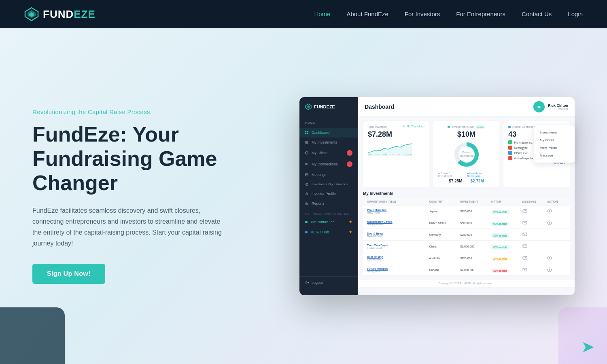  What do you see at coordinates (329, 184) in the screenshot?
I see `sidebar-opportunities: Investment Opportunities` at bounding box center [329, 184].